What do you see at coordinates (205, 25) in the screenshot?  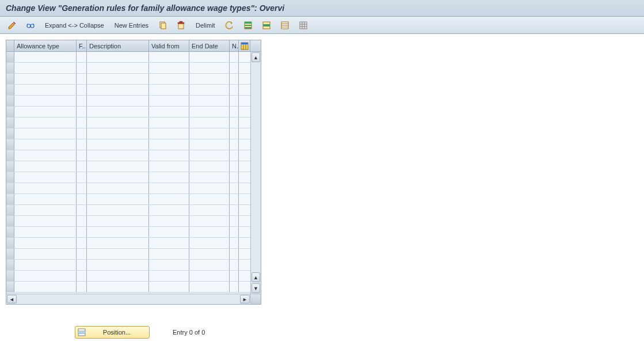 I see `delimit-button: Delimit` at bounding box center [205, 25].